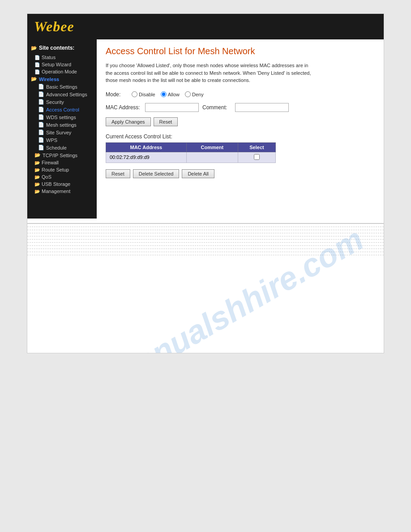 The image size is (411, 532). What do you see at coordinates (37, 64) in the screenshot?
I see `doc-icon-setup: 📄` at bounding box center [37, 64].